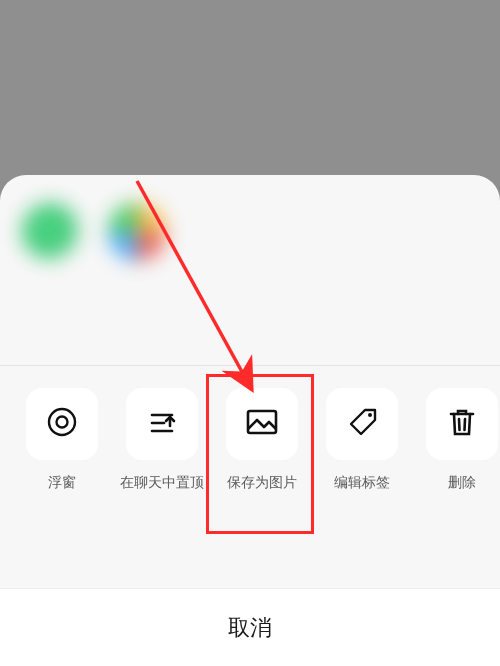  What do you see at coordinates (62, 424) in the screenshot?
I see `circle-dot-icon` at bounding box center [62, 424].